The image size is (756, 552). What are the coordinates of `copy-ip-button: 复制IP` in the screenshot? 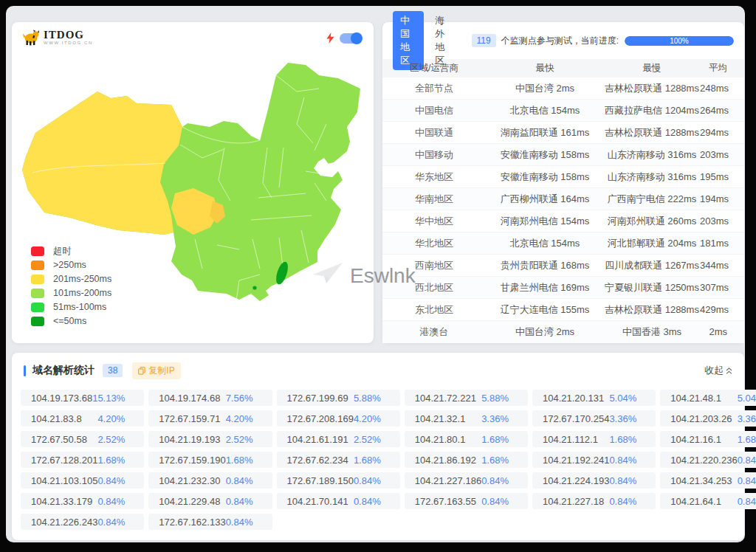 It's located at (157, 370).